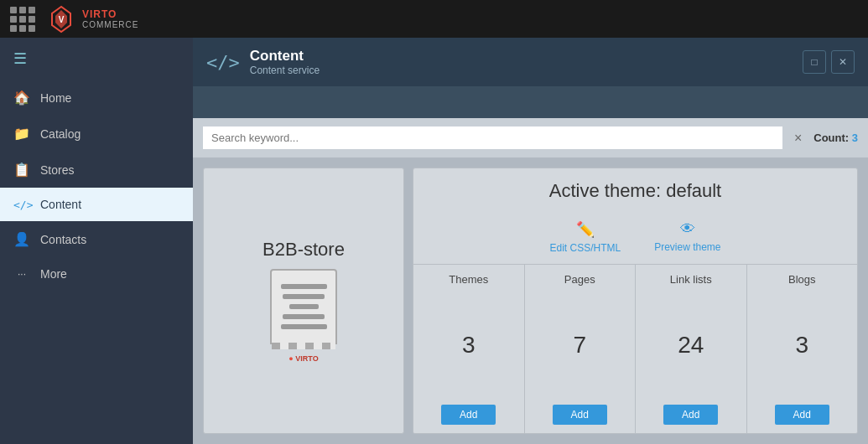 This screenshot has height=444, width=868. What do you see at coordinates (60, 204) in the screenshot?
I see `sidebar-item-label: Content` at bounding box center [60, 204].